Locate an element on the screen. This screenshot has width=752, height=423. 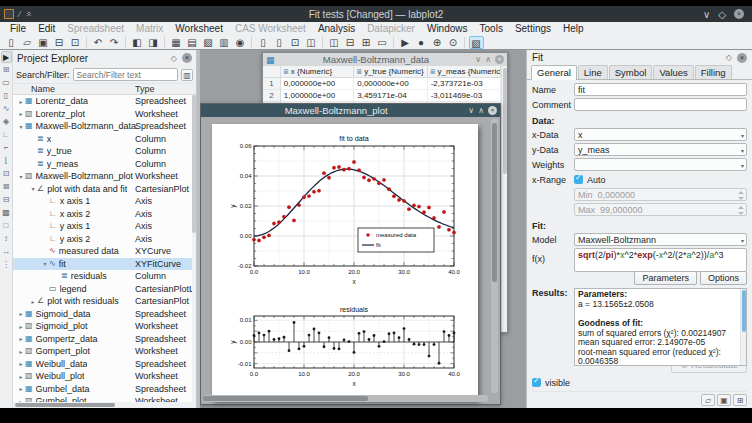
filter-options-icon: ▥ is located at coordinates (187, 75).